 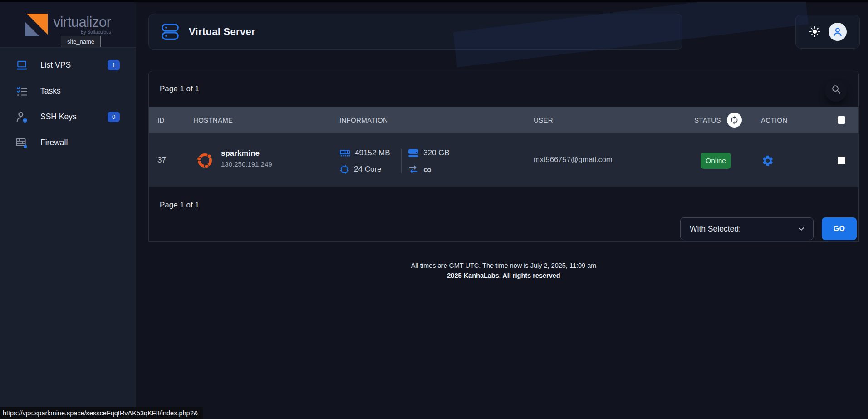 I want to click on with-selected-label: With Selected:, so click(x=715, y=229).